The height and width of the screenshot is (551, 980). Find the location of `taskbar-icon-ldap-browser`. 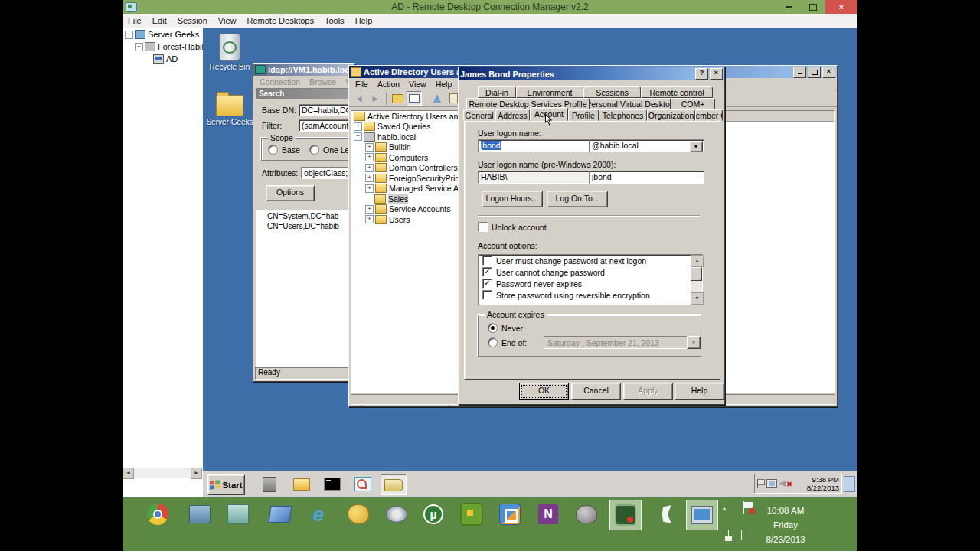

taskbar-icon-ldap-browser is located at coordinates (363, 484).